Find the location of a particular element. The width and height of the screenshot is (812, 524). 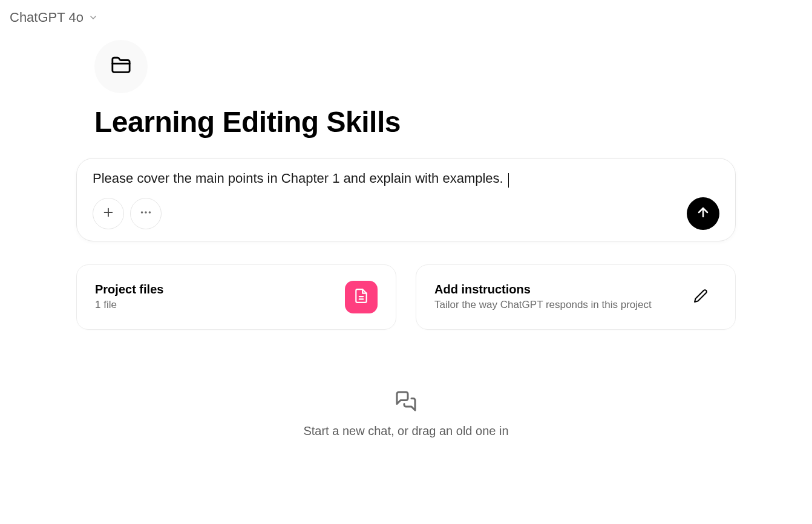

model-selector: ChatGPT 4o is located at coordinates (54, 18).